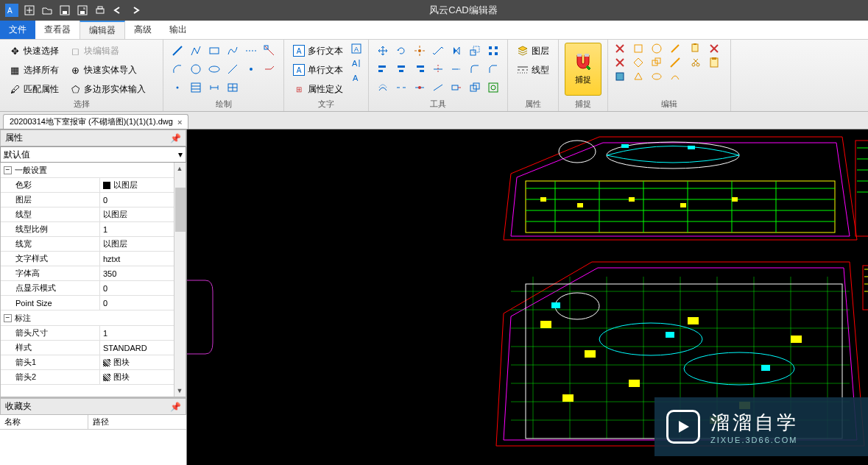 This screenshot has height=465, width=868. Describe the element at coordinates (420, 88) in the screenshot. I see `join-icon` at that location.